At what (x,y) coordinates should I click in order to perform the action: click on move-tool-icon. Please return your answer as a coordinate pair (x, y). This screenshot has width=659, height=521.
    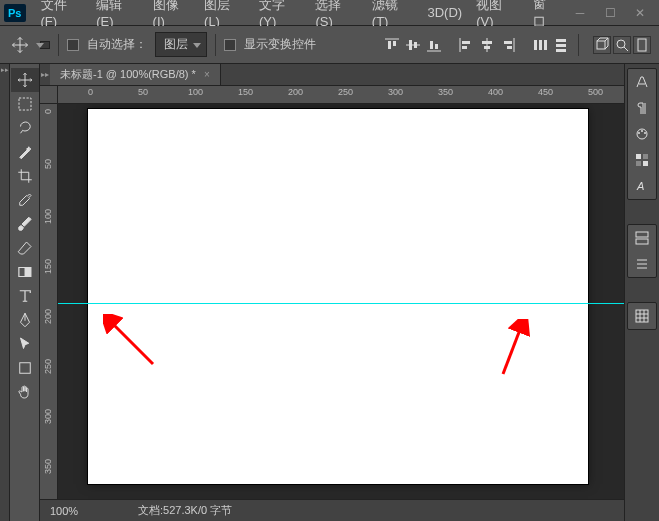
    Looking at the image, I should click on (20, 45).